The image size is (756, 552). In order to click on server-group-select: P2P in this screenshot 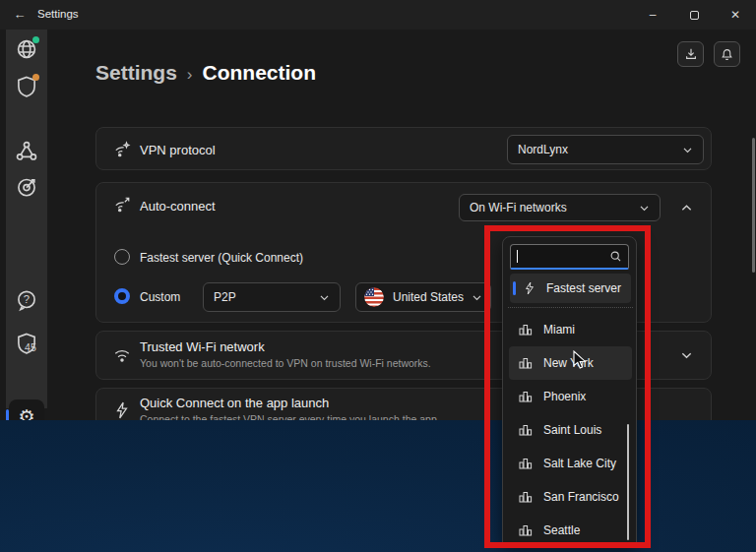, I will do `click(272, 297)`.